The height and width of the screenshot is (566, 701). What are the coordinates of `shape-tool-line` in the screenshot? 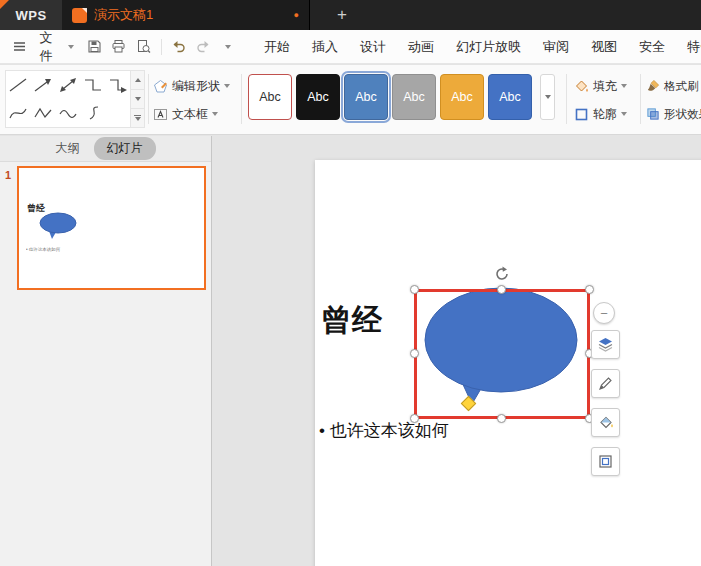 It's located at (18, 85).